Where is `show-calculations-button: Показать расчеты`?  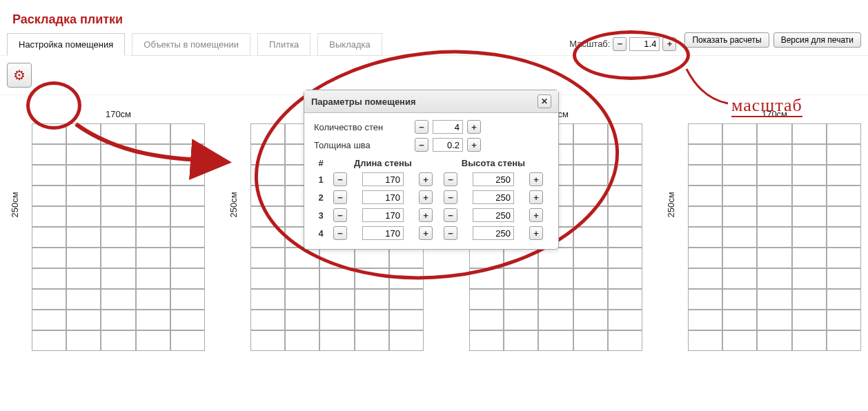 show-calculations-button: Показать расчеты is located at coordinates (727, 40).